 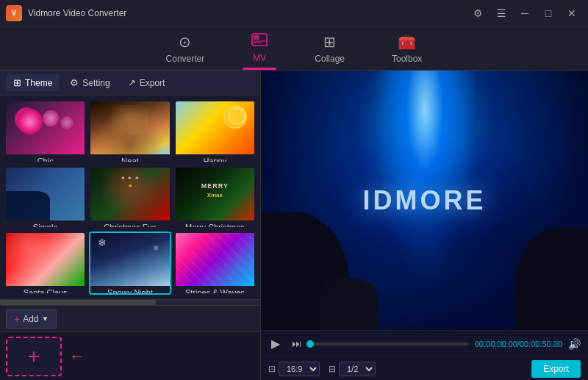 What do you see at coordinates (215, 259) in the screenshot?
I see `theme-thumbnail-stripes-waves` at bounding box center [215, 259].